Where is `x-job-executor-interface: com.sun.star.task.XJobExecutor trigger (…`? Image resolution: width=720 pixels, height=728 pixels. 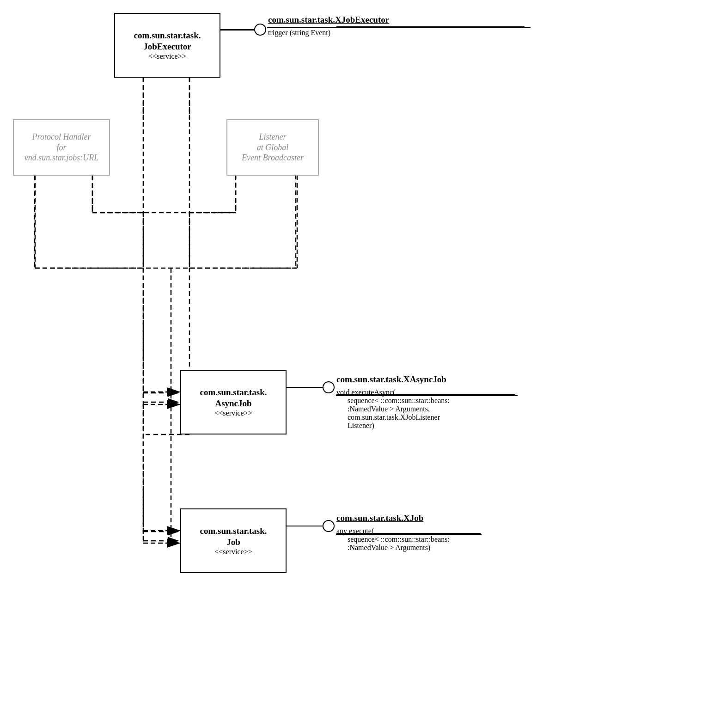 x-job-executor-interface: com.sun.star.task.XJobExecutor trigger (… is located at coordinates (329, 26).